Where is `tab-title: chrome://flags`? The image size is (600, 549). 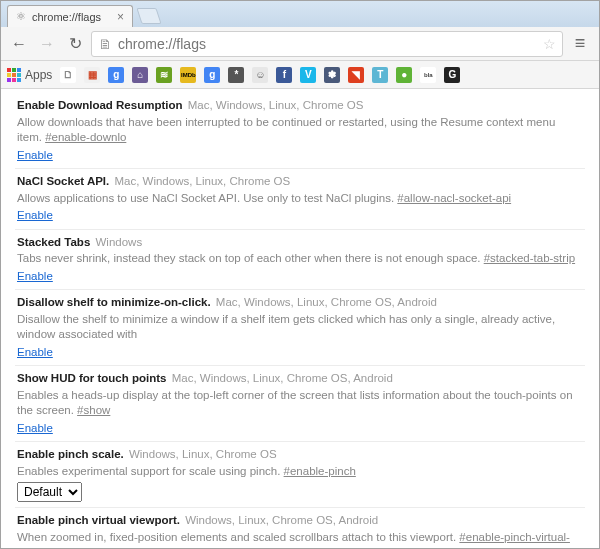 tab-title: chrome://flags is located at coordinates (66, 17).